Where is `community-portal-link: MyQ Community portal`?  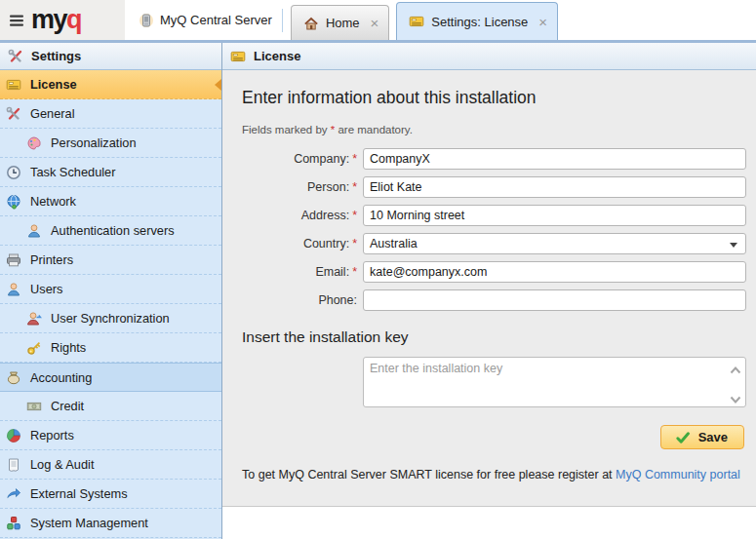
community-portal-link: MyQ Community portal is located at coordinates (678, 475).